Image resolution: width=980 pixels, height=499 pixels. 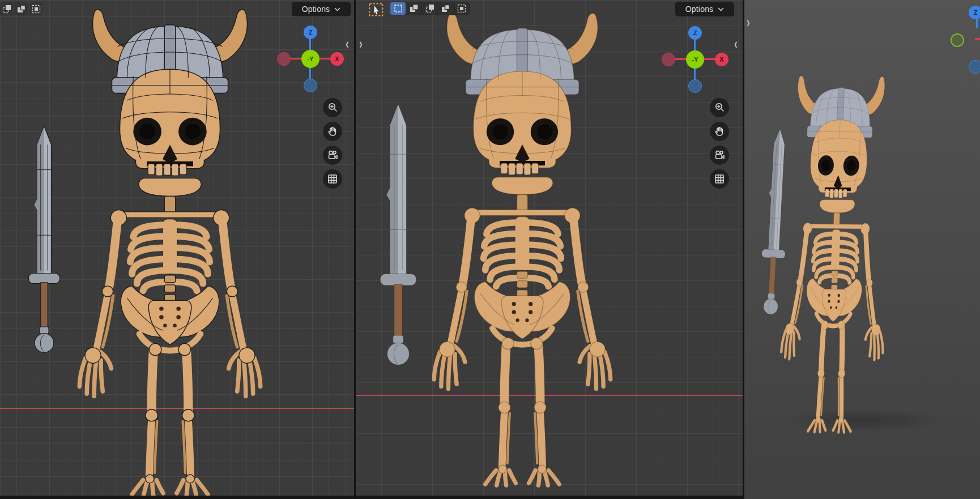 What do you see at coordinates (414, 8) in the screenshot?
I see `box-select-extend-icon` at bounding box center [414, 8].